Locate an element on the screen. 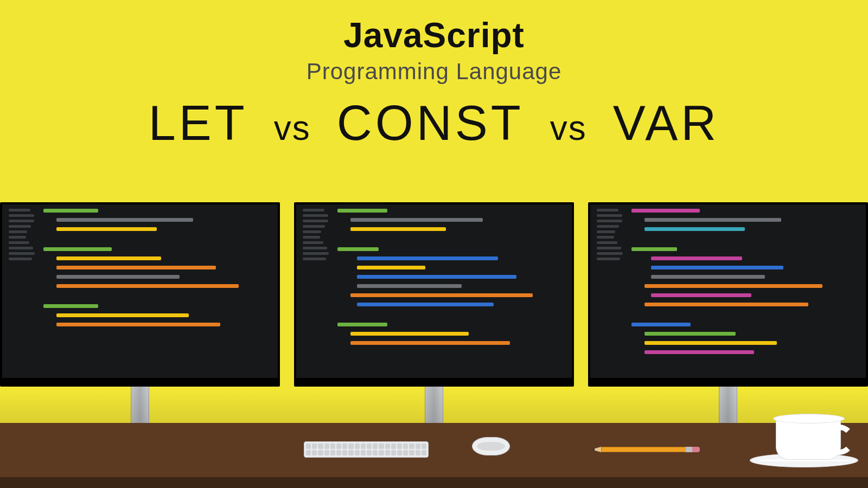  coffee-cup is located at coordinates (808, 438).